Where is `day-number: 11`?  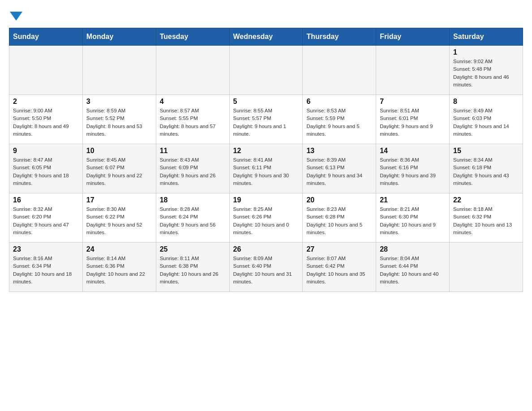 day-number: 11 is located at coordinates (193, 151).